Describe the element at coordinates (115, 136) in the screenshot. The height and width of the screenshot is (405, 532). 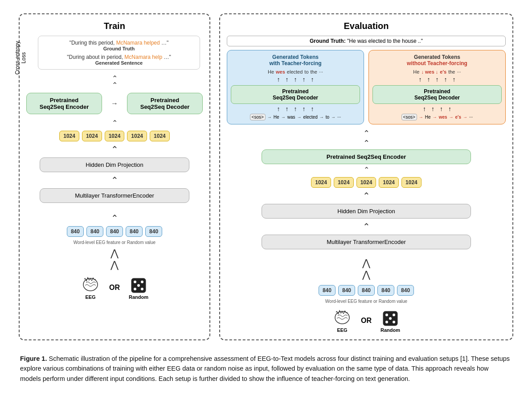
I see `chip-1024-3: 1024` at that location.